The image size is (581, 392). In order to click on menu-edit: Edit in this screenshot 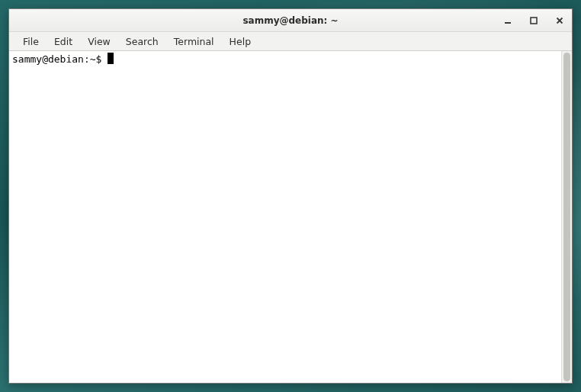, I will do `click(63, 41)`.